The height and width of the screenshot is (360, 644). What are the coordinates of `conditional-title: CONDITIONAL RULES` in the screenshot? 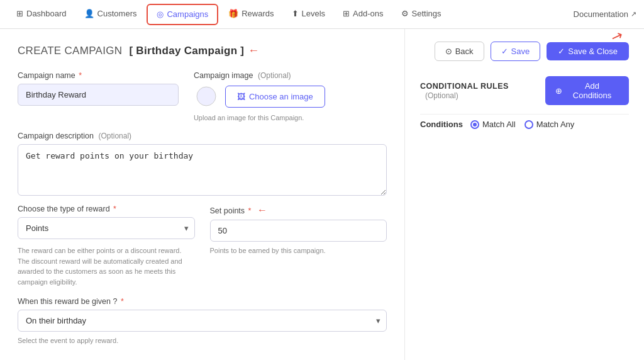 It's located at (464, 86).